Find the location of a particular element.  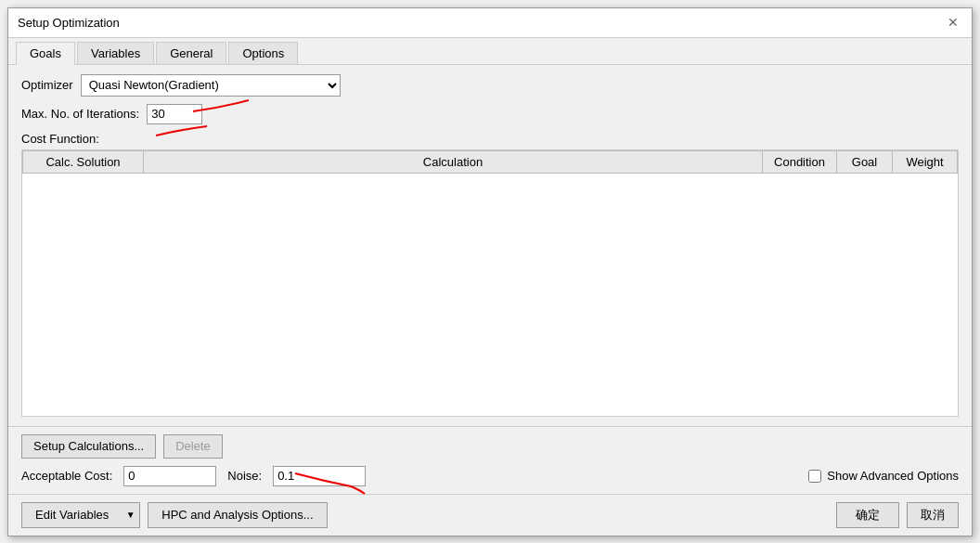

col-header-weight: Weight is located at coordinates (925, 162).